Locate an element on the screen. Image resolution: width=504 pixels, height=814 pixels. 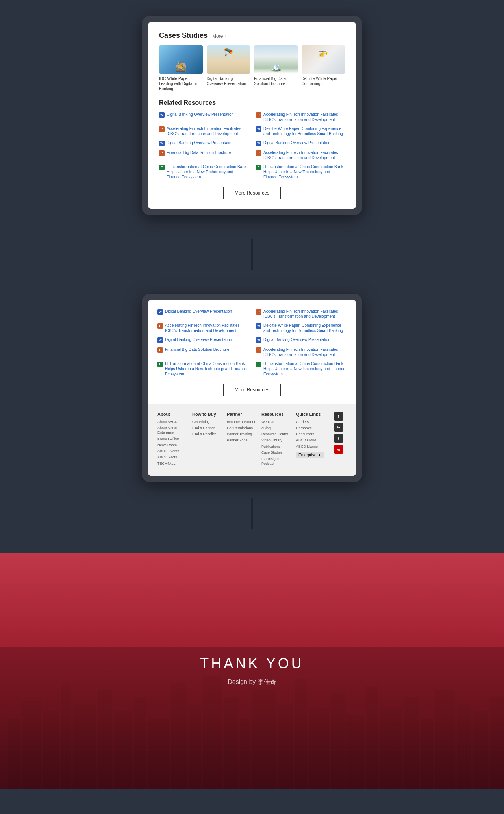
footer-link-pricing: Get Pricing is located at coordinates (208, 422).